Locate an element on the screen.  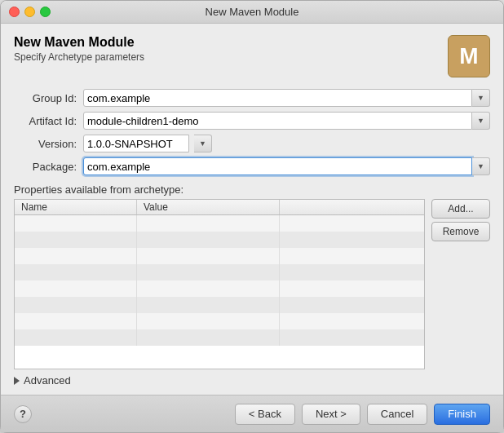
page-subtitle: Specify Archetype parameters is located at coordinates (79, 57).